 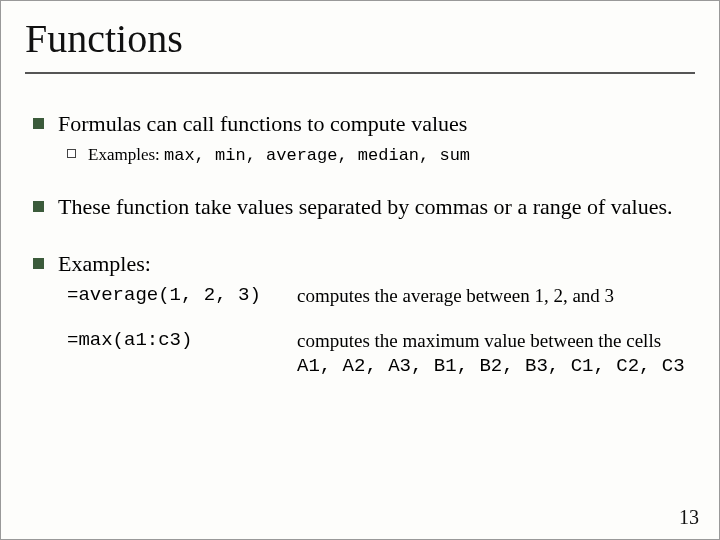 What do you see at coordinates (372, 124) in the screenshot?
I see `bullet-text: Formulas can call functions to compute v…` at bounding box center [372, 124].